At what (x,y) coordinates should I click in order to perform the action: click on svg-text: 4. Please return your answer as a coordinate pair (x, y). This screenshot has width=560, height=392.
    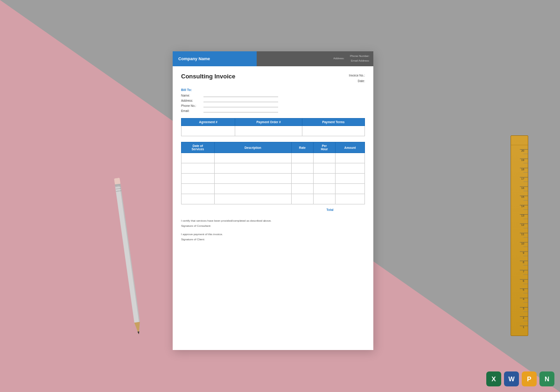
    Looking at the image, I should click on (524, 299).